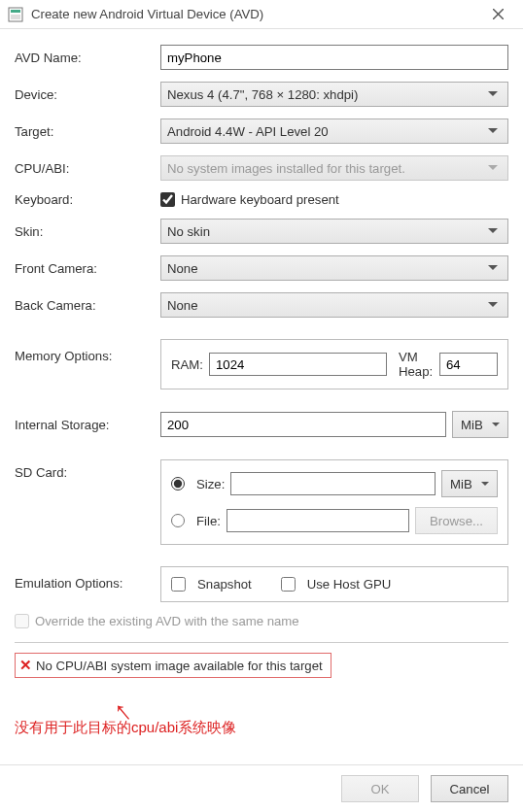 The image size is (523, 812). What do you see at coordinates (262, 643) in the screenshot?
I see `separator` at bounding box center [262, 643].